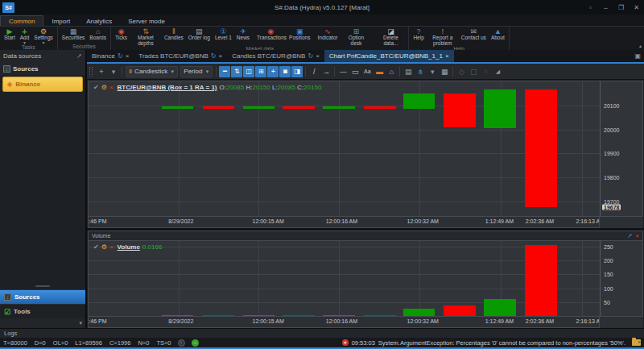 This screenshot has height=349, width=644. Describe the element at coordinates (636, 7) in the screenshot. I see `close-icon: ✕` at that location.